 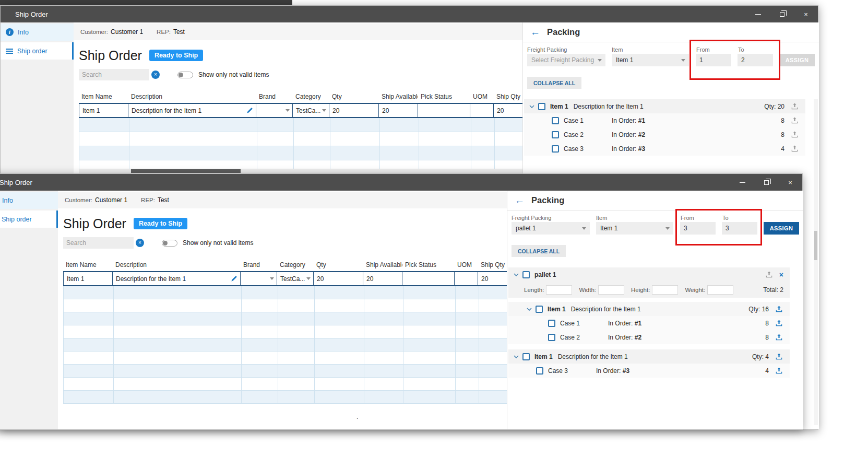 I want to click on length-input, so click(x=559, y=290).